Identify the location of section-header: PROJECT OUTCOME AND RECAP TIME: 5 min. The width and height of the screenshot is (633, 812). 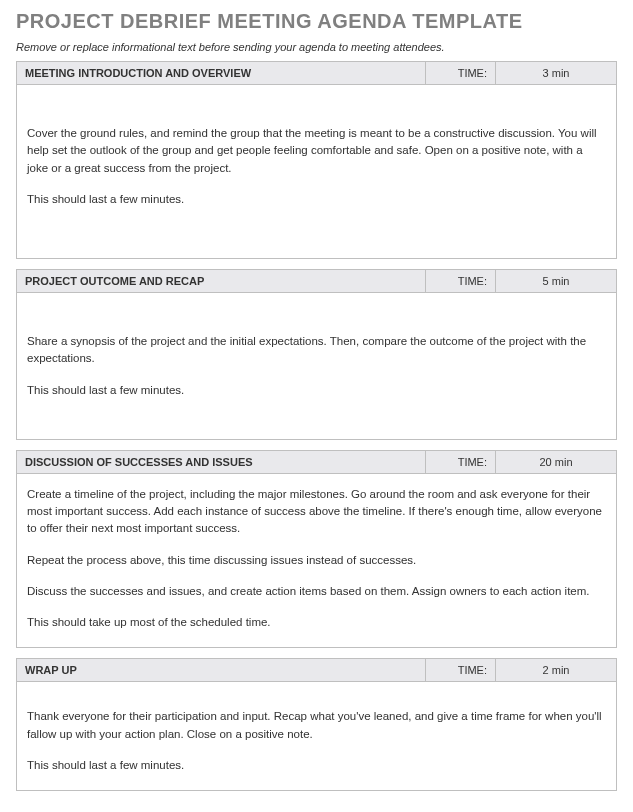
(316, 282).